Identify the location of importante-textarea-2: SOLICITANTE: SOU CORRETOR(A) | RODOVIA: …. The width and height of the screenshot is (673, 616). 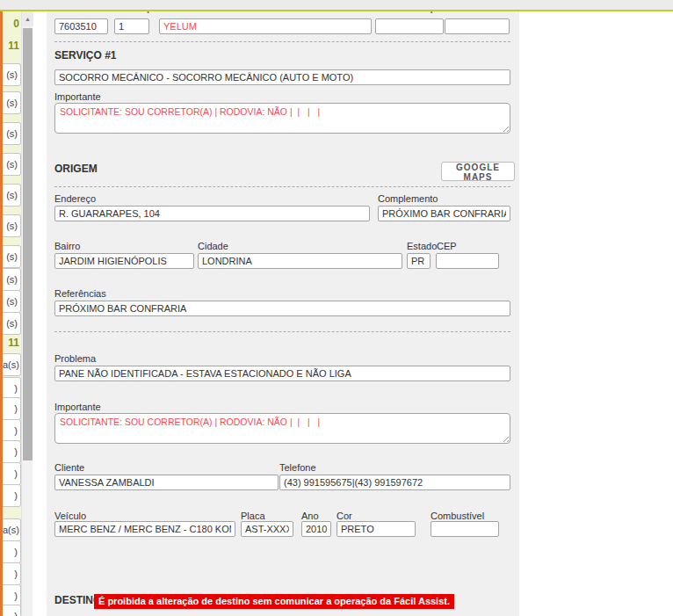
(283, 429).